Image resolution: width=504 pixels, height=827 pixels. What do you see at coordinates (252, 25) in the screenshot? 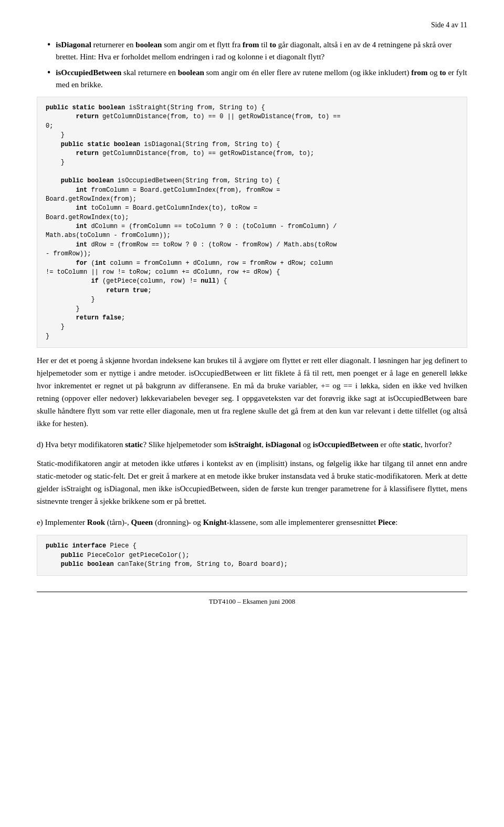
I see `page-header: Side 4 av 11` at bounding box center [252, 25].